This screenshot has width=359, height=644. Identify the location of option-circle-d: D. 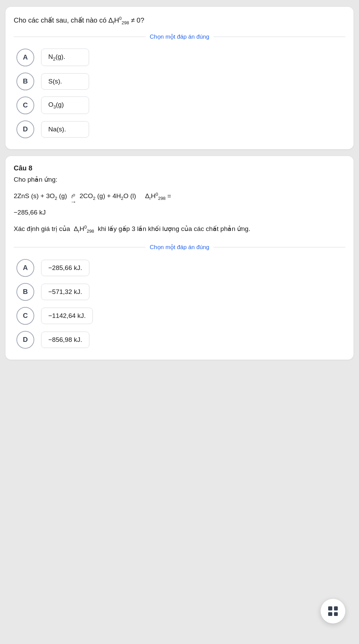
(25, 129).